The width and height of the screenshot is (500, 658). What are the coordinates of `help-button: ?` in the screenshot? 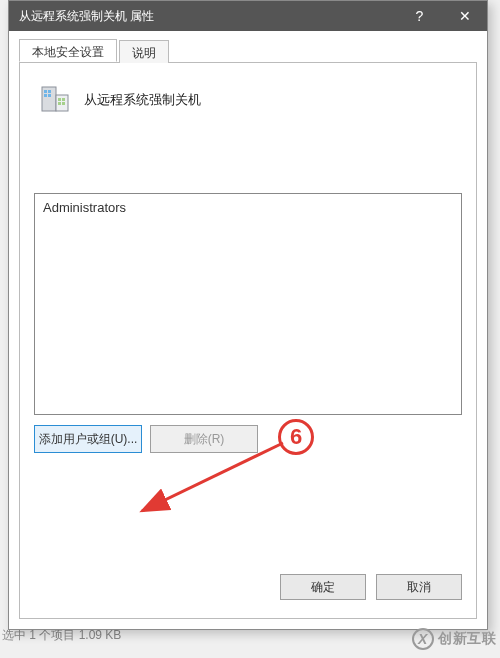 It's located at (420, 16).